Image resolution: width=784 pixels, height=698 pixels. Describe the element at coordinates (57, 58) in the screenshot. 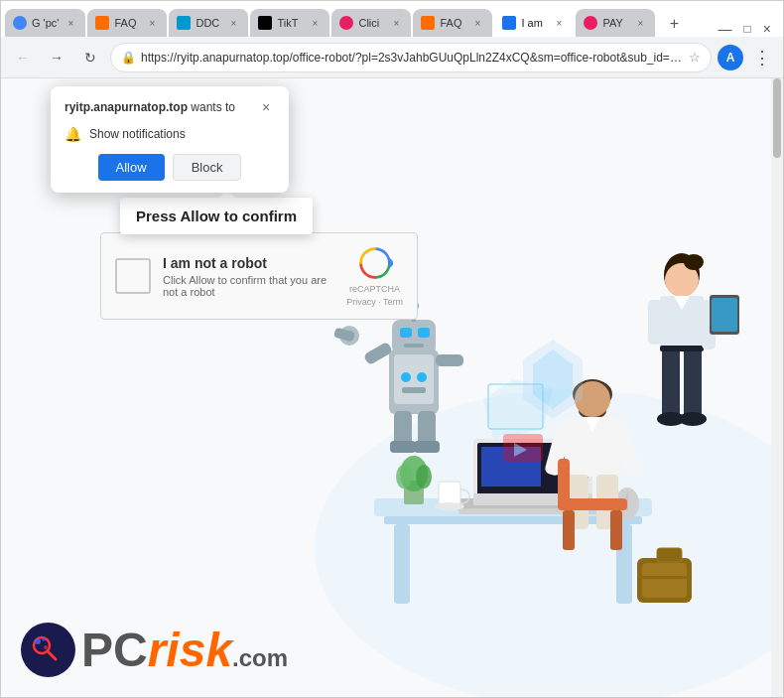

I see `forward-icon: →` at that location.